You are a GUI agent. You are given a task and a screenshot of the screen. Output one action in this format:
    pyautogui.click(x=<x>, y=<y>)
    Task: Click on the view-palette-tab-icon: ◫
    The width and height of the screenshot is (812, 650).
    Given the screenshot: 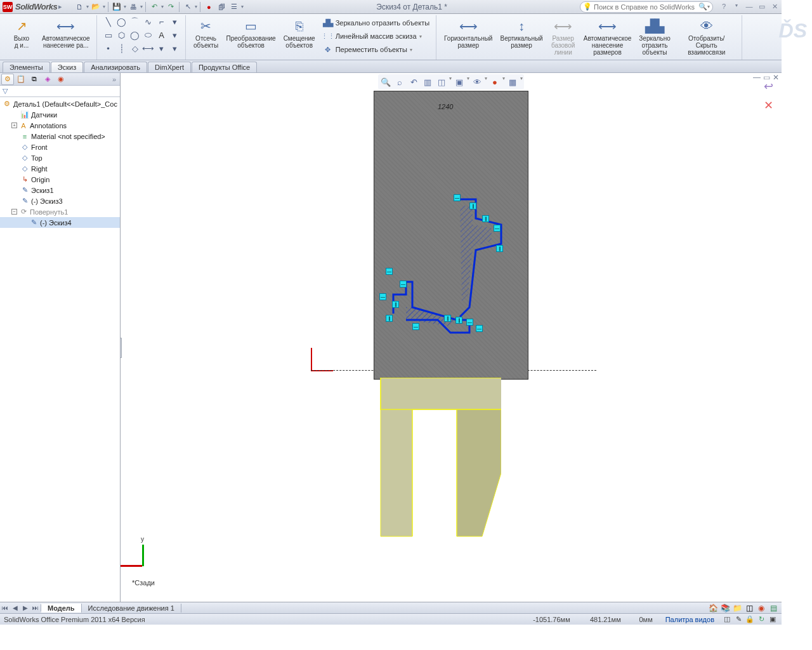 What is the action you would take?
    pyautogui.click(x=749, y=608)
    